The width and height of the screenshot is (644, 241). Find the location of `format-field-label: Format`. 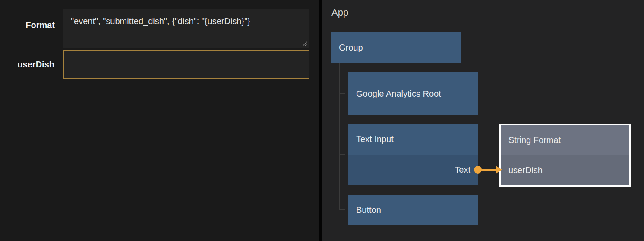

format-field-label: Format is located at coordinates (28, 25).